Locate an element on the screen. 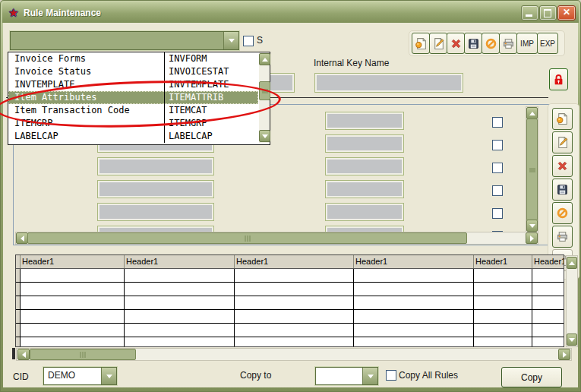 Image resolution: width=581 pixels, height=392 pixels. dropdown-item: Invoice StatusINVOICESTAT is located at coordinates (134, 71).